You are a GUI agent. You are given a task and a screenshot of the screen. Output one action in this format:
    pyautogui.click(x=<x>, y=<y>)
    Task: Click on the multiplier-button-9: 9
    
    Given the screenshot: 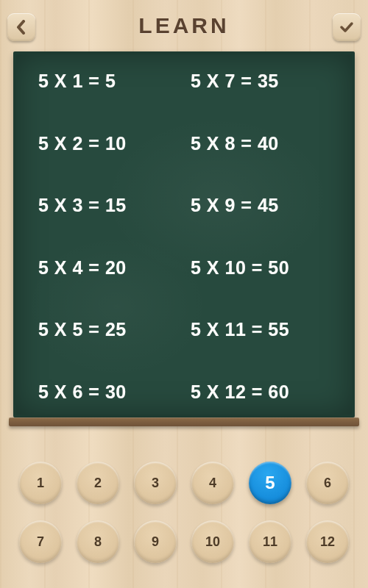 What is the action you would take?
    pyautogui.click(x=155, y=542)
    